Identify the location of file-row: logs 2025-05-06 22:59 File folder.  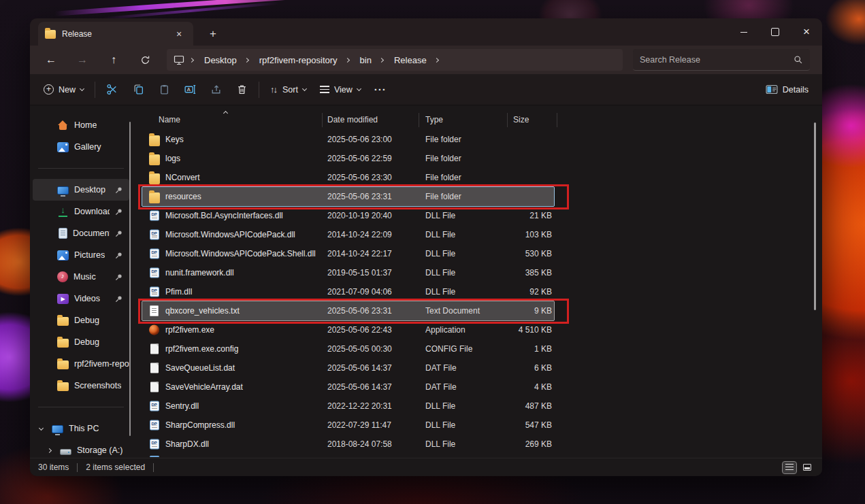
(348, 158).